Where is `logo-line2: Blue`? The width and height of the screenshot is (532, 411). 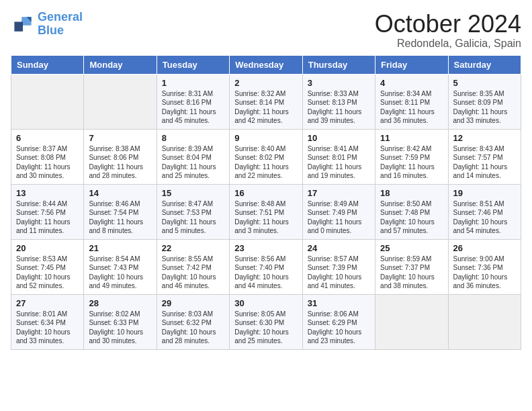
logo-line2: Blue is located at coordinates (60, 31).